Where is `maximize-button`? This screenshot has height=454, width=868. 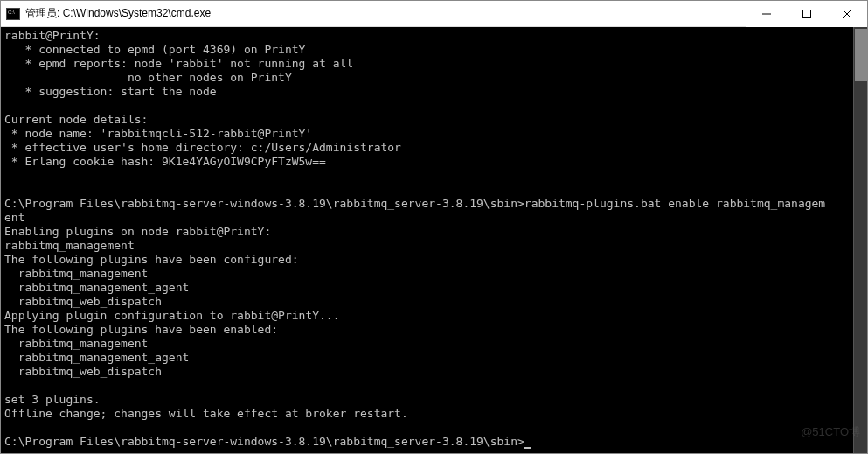
maximize-button is located at coordinates (807, 14).